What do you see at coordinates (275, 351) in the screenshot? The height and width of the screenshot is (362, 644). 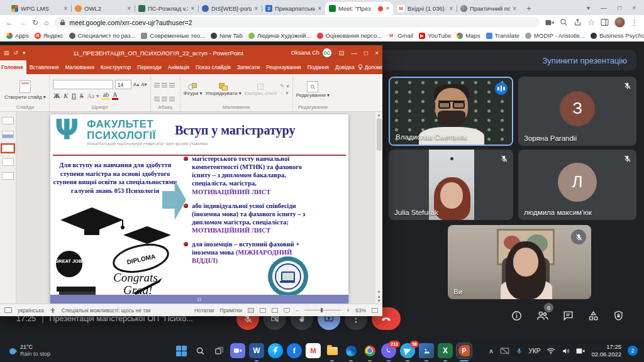 I see `messenger-button` at bounding box center [275, 351].